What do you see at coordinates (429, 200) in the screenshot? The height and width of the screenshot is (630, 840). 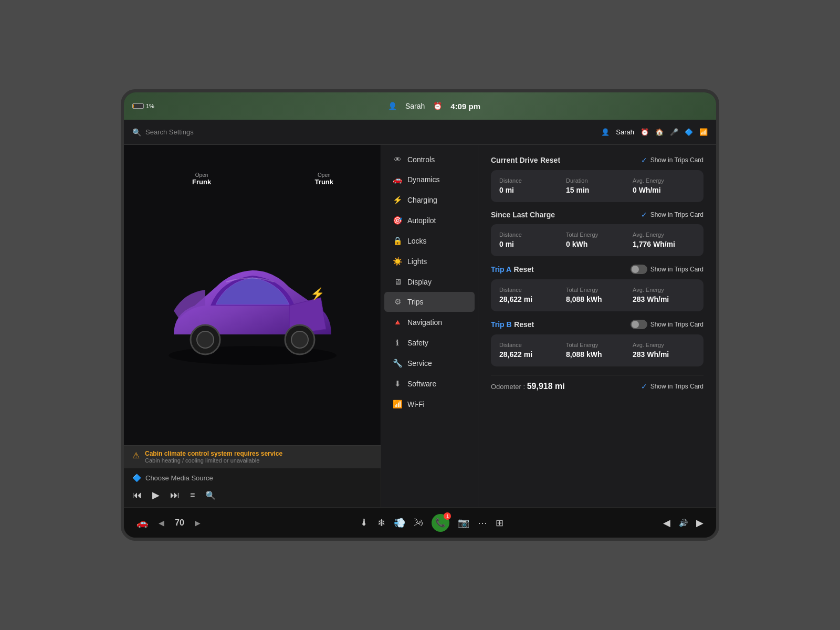 I see `sidebar-item-charging: ⚡ Charging` at bounding box center [429, 200].